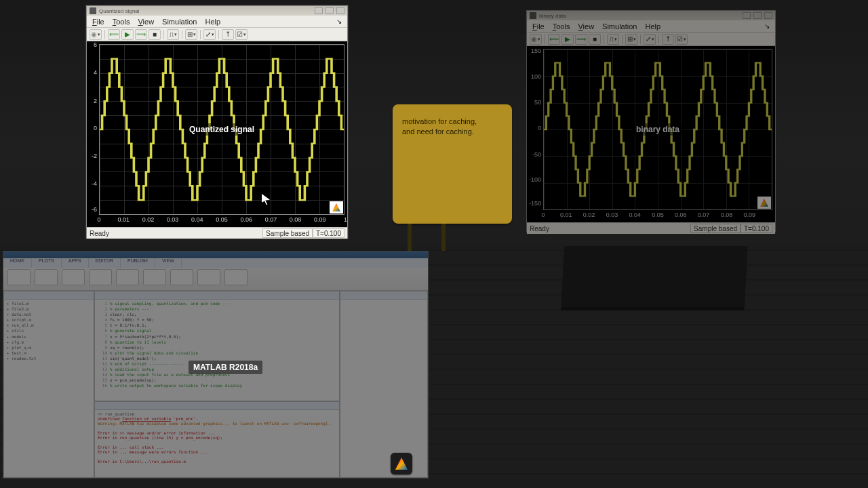  Describe the element at coordinates (452, 122) in the screenshot. I see `sticky-text-line: motivation for caching,` at that location.